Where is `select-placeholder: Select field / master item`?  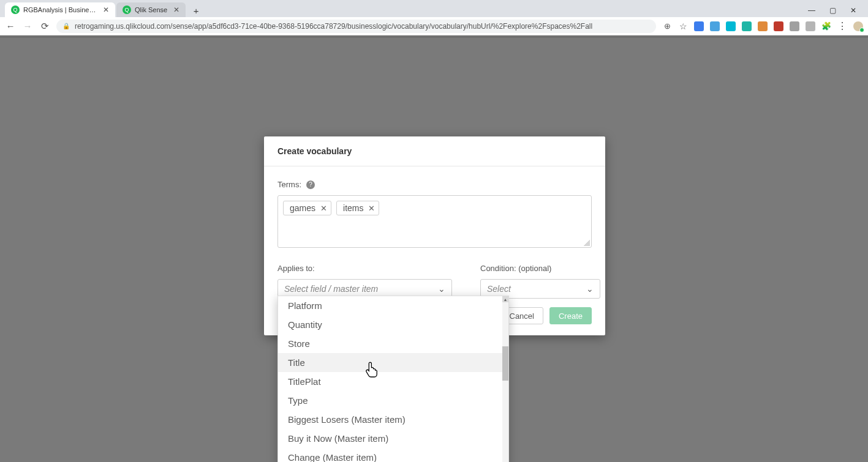
select-placeholder: Select field / master item is located at coordinates (331, 289).